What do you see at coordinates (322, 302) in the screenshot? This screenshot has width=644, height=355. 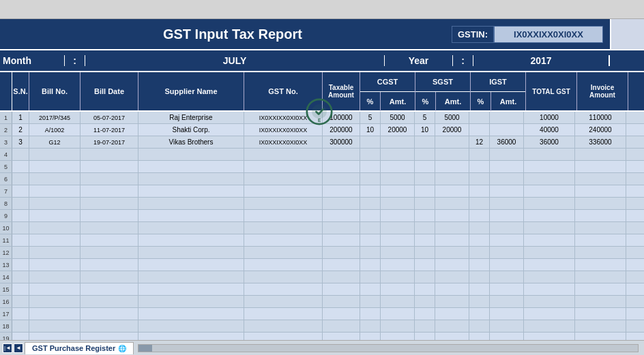 I see `empty-row: 16` at bounding box center [322, 302].